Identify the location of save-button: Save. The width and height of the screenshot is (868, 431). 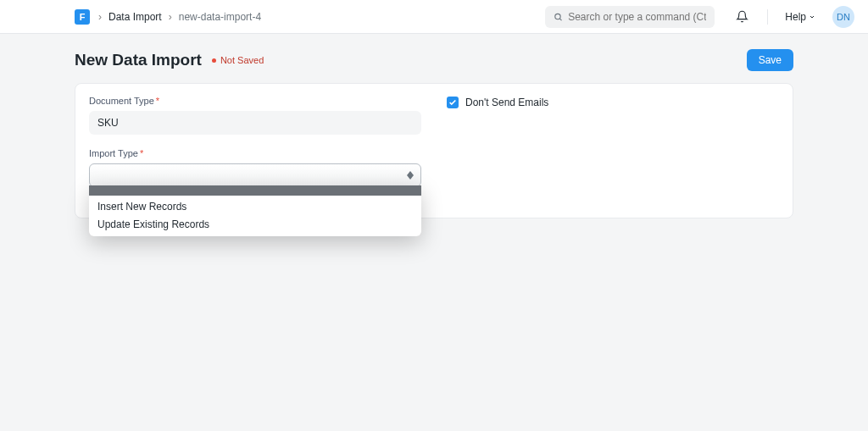
(770, 60).